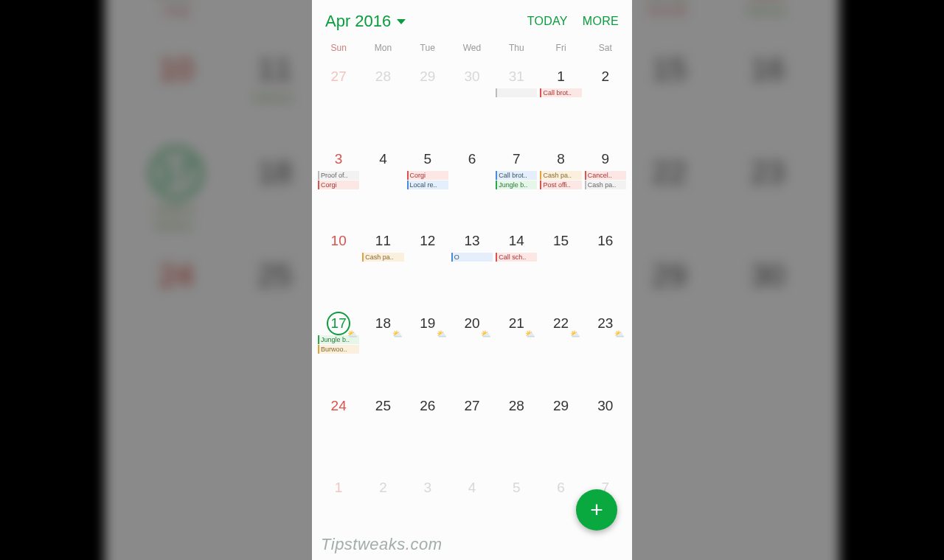 The image size is (944, 560). I want to click on event-chip: Jungle b.., so click(516, 185).